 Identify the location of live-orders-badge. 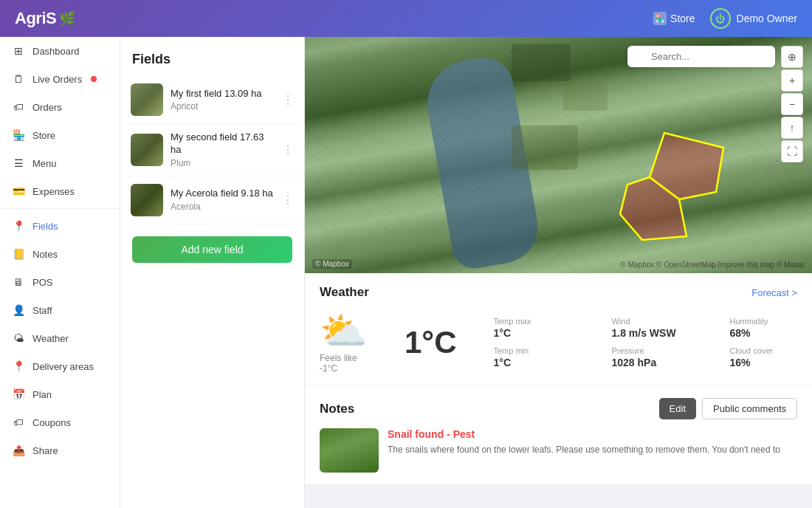
(94, 79).